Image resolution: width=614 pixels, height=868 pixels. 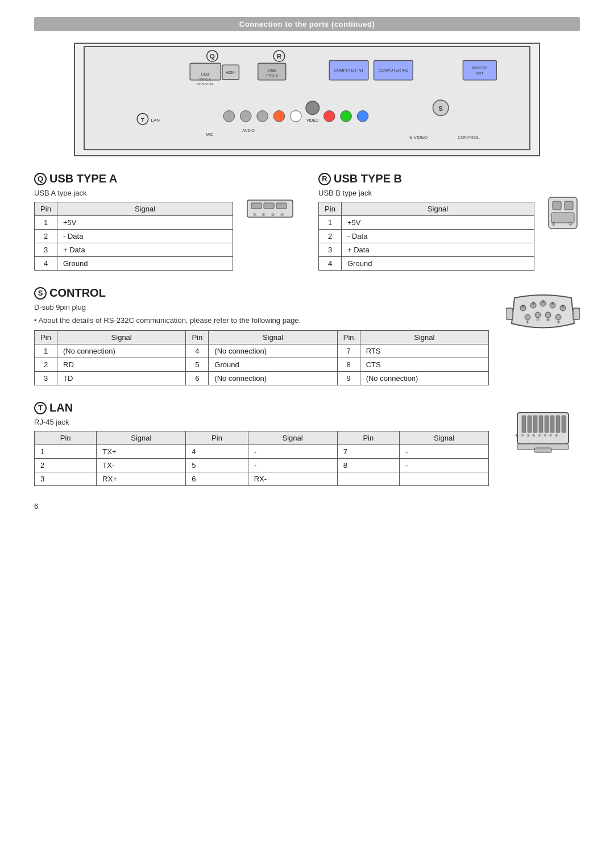 What do you see at coordinates (307, 222) in the screenshot?
I see `usb-section: Q USB TYPE A USB A type jack Pin Signal …` at bounding box center [307, 222].